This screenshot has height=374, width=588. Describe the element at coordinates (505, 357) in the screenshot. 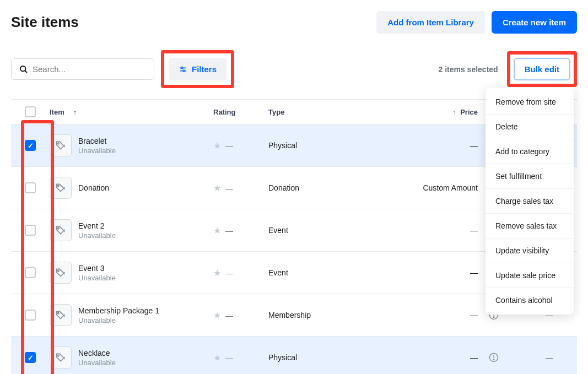

I see `alert-icon` at that location.